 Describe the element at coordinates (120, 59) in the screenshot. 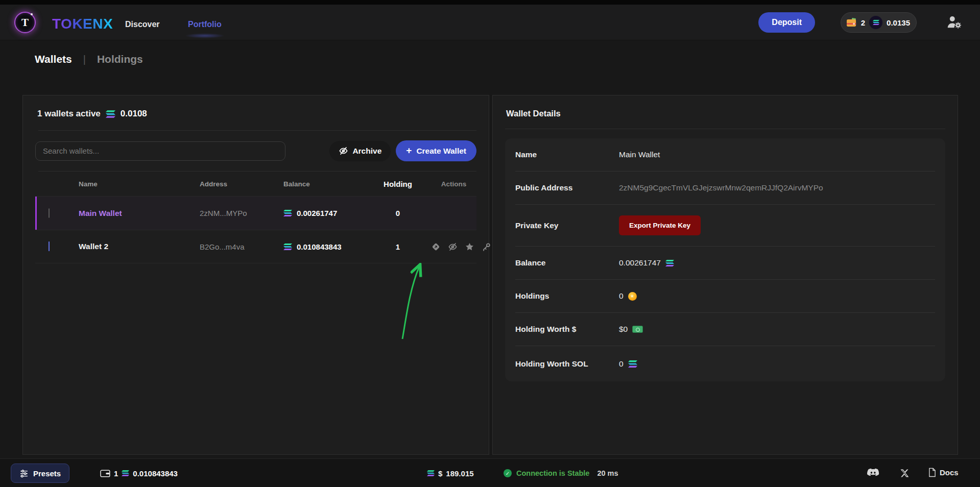

I see `tab-holdings: Holdings` at that location.